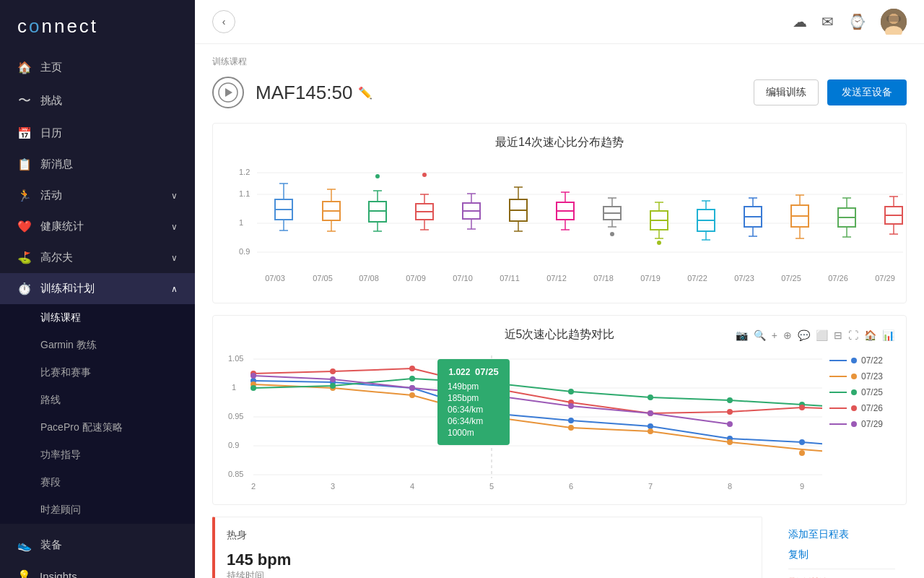 This screenshot has width=924, height=578. What do you see at coordinates (510, 278) in the screenshot?
I see `svg-text: 07/11` at bounding box center [510, 278].